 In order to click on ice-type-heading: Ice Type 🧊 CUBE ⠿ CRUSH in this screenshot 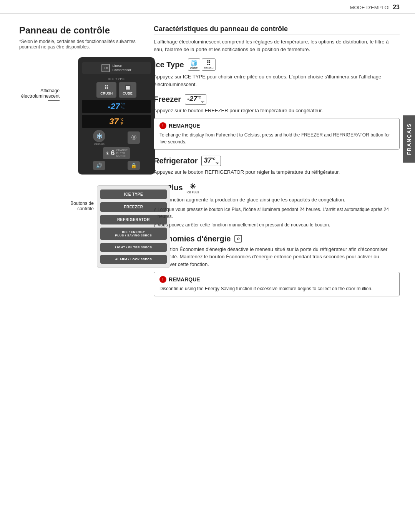, I will do `click(277, 65)`.